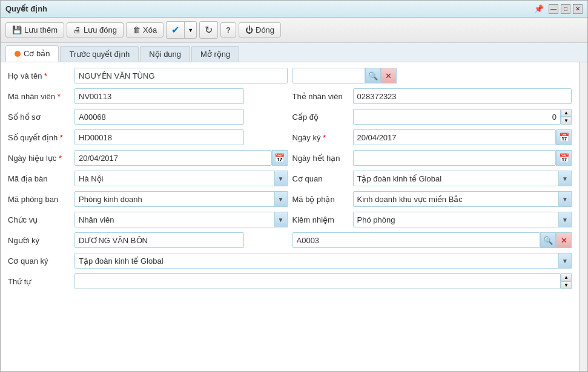 Image resolution: width=588 pixels, height=372 pixels. I want to click on thu-tu-down-button: ▼, so click(566, 286).